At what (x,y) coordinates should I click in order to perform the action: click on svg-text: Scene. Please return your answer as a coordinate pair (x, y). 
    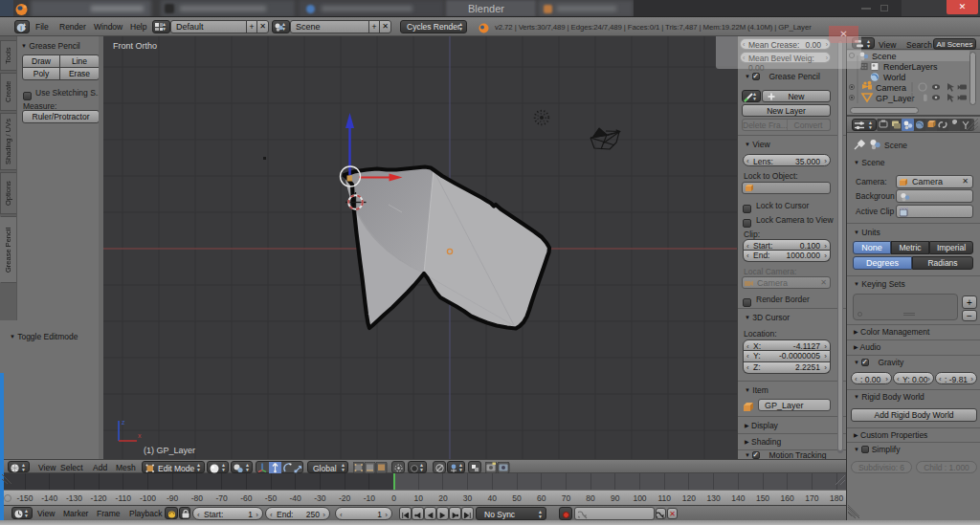
    Looking at the image, I should click on (884, 56).